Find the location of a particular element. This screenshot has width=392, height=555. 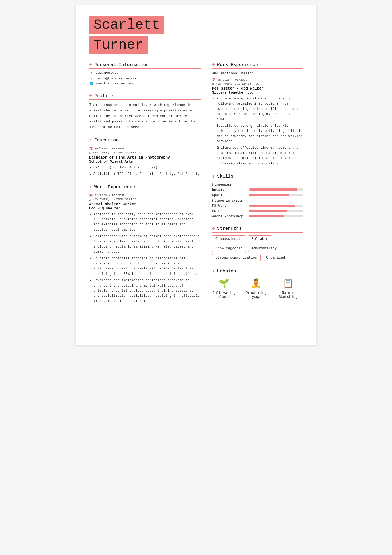

work-left-location-0: ◎ NEW YORK, UNITED STATES is located at coordinates (145, 199).